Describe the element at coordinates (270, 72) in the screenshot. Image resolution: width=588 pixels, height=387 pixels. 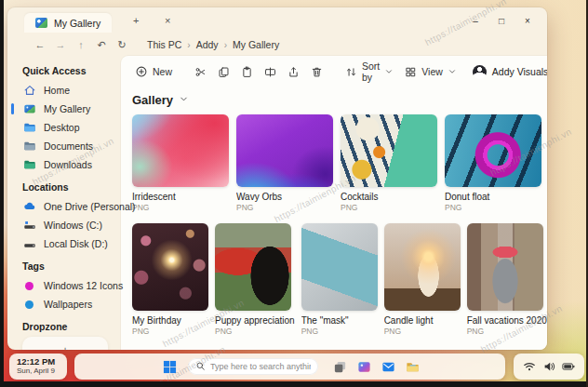
I see `rename-button` at that location.